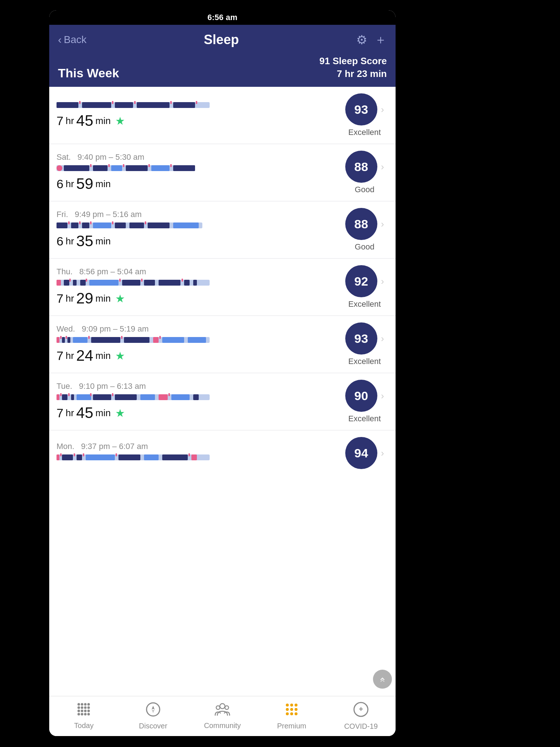  What do you see at coordinates (222, 716) in the screenshot?
I see `bottom-navigation: Today Discover` at bounding box center [222, 716].